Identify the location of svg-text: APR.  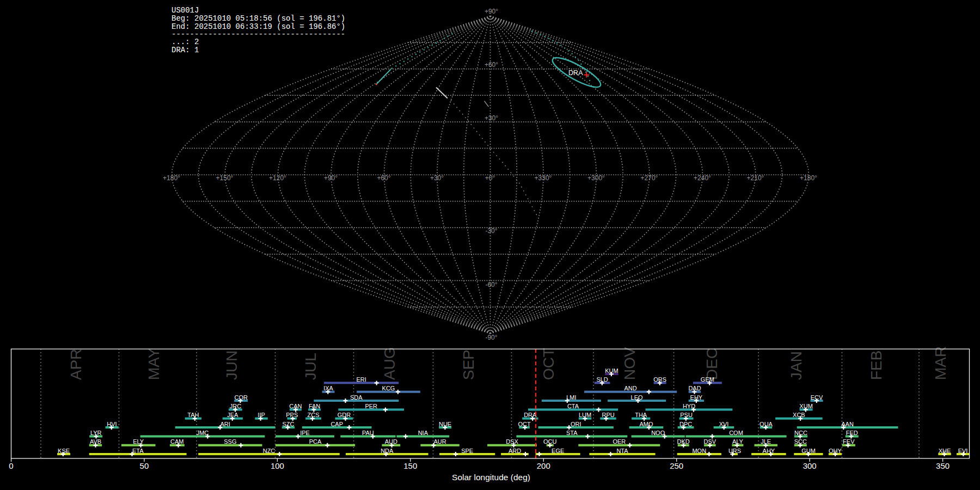
(76, 364).